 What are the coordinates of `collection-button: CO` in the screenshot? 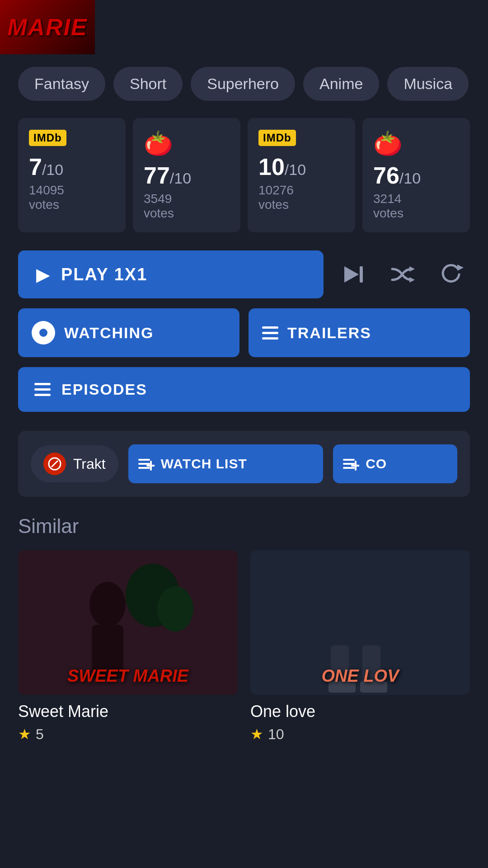 It's located at (395, 464).